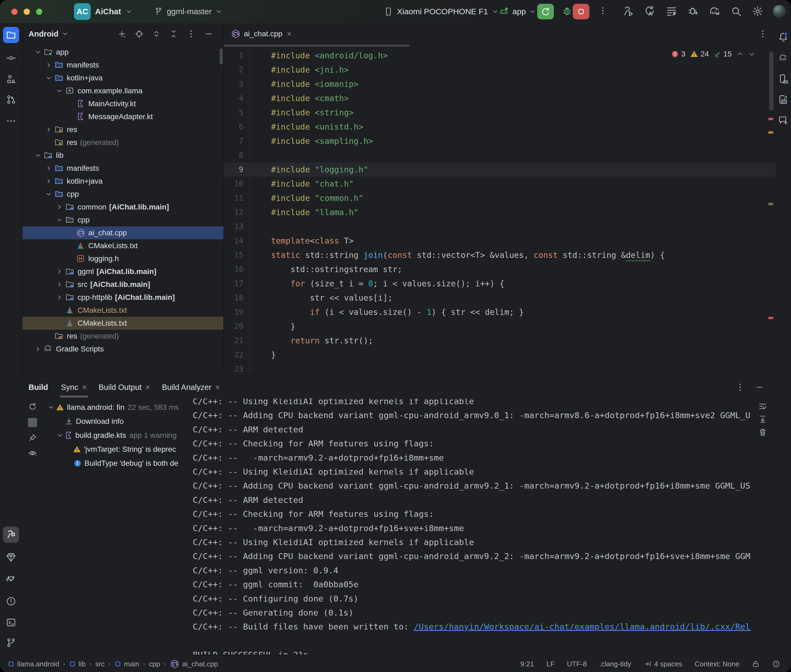 This screenshot has width=791, height=672. Describe the element at coordinates (603, 11) in the screenshot. I see `run-options-button` at that location.